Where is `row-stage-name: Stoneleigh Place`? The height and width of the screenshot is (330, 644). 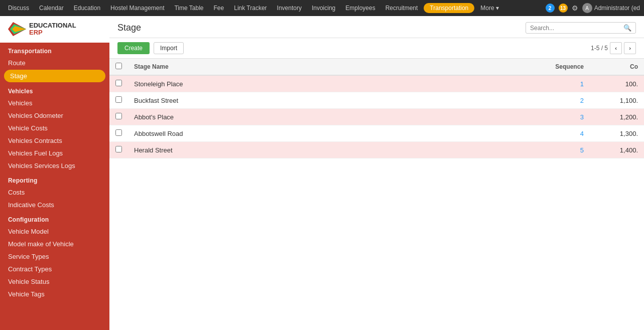 row-stage-name: Stoneleigh Place is located at coordinates (316, 84).